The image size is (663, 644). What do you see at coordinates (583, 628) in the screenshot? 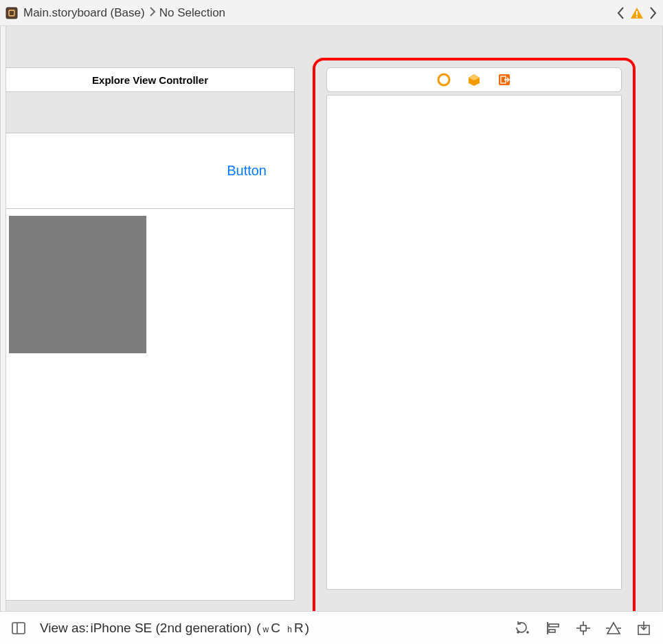
I see `bottom-bar-right` at bounding box center [583, 628].